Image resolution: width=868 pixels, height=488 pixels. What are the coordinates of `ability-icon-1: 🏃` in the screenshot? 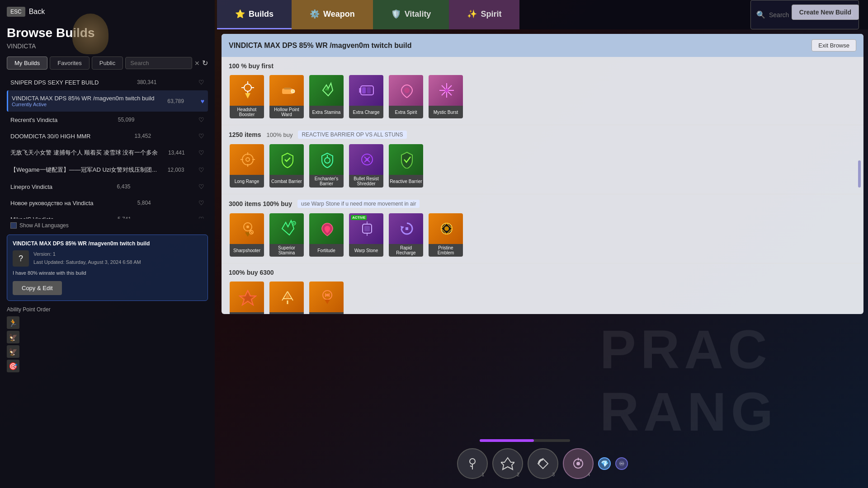 It's located at (13, 323).